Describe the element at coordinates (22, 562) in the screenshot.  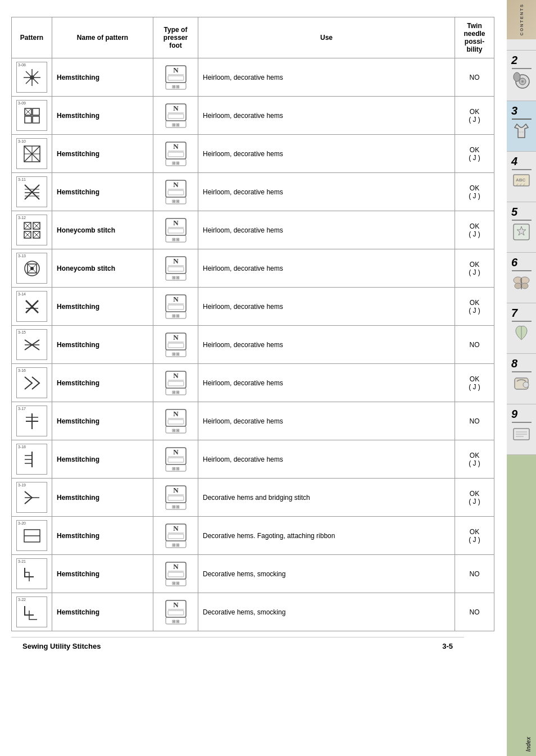
I see `pattern-number: 3-21` at that location.